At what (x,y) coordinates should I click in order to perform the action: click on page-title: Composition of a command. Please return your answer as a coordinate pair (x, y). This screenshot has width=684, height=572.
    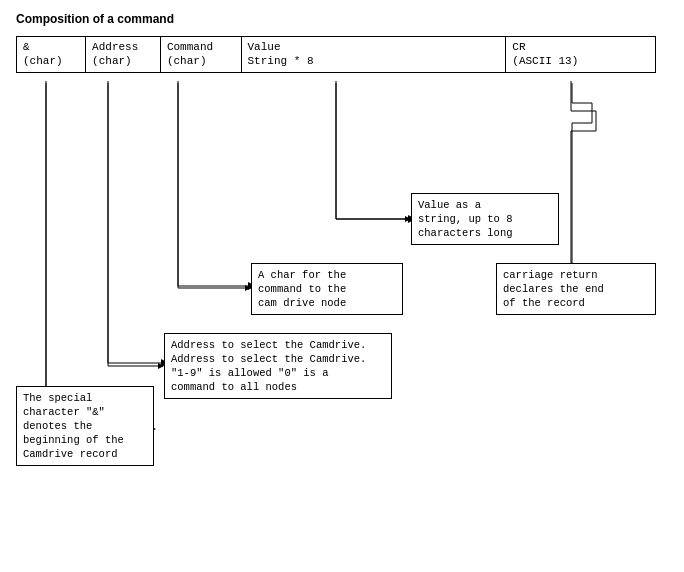
    Looking at the image, I should click on (342, 19).